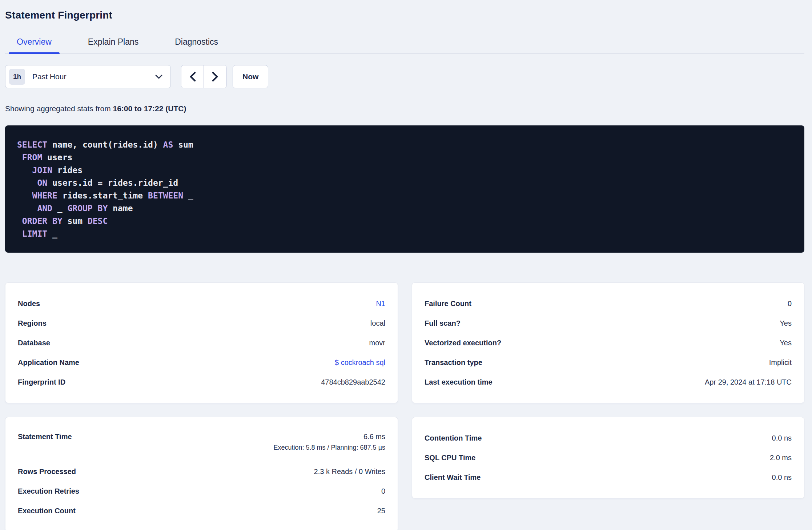 This screenshot has width=812, height=530. What do you see at coordinates (405, 145) in the screenshot?
I see `sql-line: SELECT name, count(rides.id) AS sum` at bounding box center [405, 145].